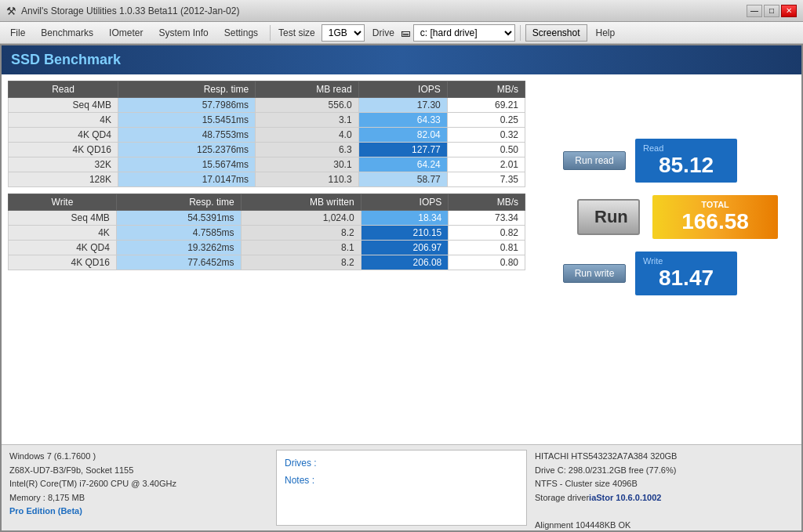 Image resolution: width=803 pixels, height=532 pixels. I want to click on screenshot-button: Screenshot, so click(557, 33).